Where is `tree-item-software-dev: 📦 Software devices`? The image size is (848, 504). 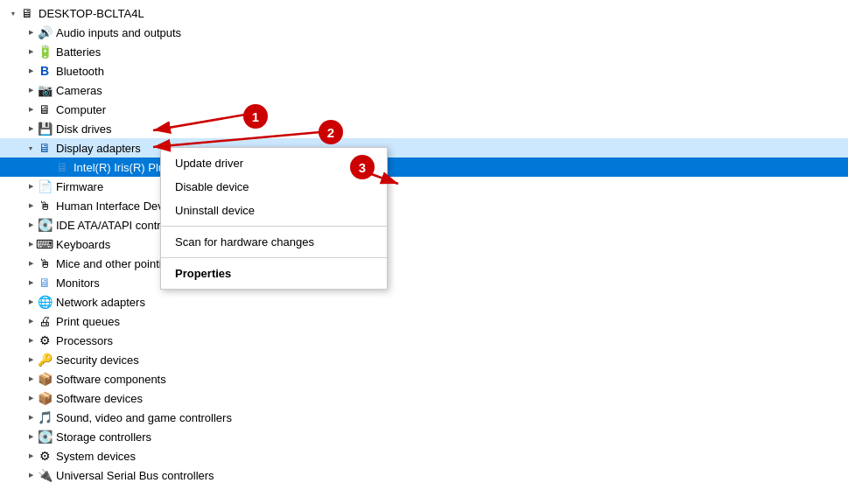 tree-item-software-dev: 📦 Software devices is located at coordinates (424, 398).